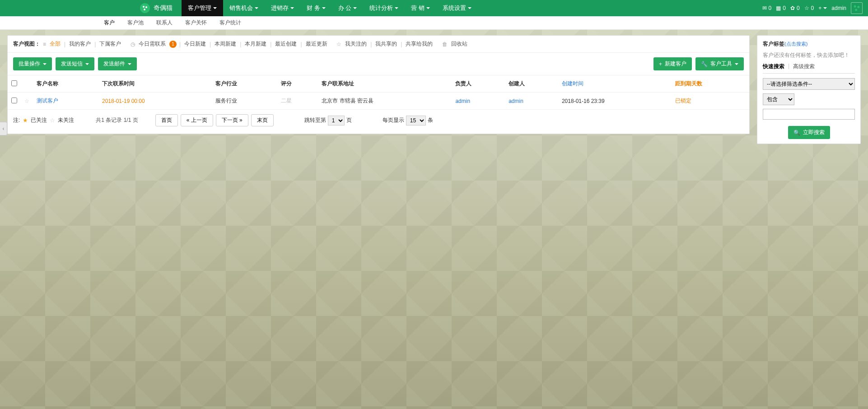 The width and height of the screenshot is (868, 409). What do you see at coordinates (804, 67) in the screenshot?
I see `tab-advanced-search: 高级搜索` at bounding box center [804, 67].